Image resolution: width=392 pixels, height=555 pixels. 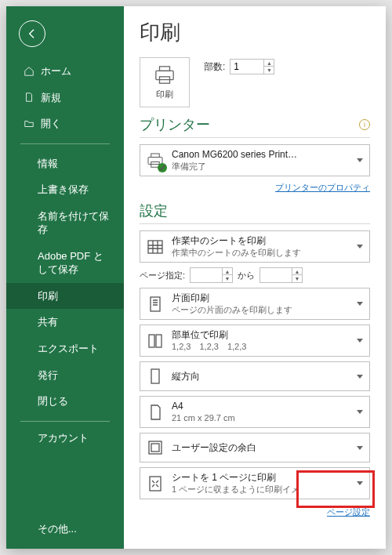 I want to click on stepper-up-icon: ▲, so click(x=269, y=63).